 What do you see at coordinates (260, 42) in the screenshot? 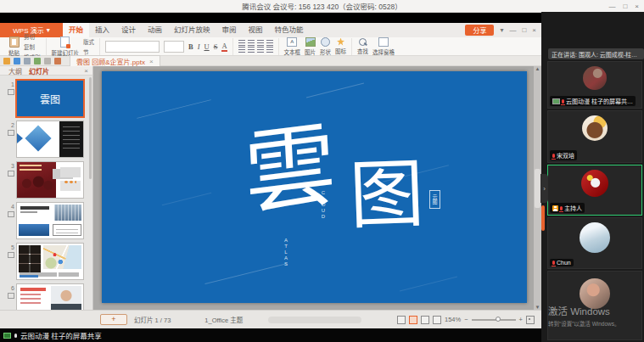
I see `align-right-icon` at bounding box center [260, 42].